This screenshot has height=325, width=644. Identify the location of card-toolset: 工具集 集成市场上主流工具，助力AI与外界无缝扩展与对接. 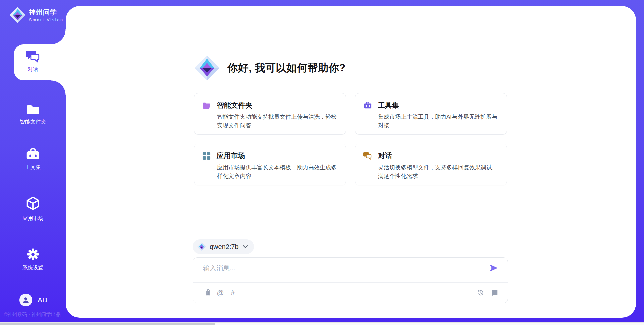
(431, 114).